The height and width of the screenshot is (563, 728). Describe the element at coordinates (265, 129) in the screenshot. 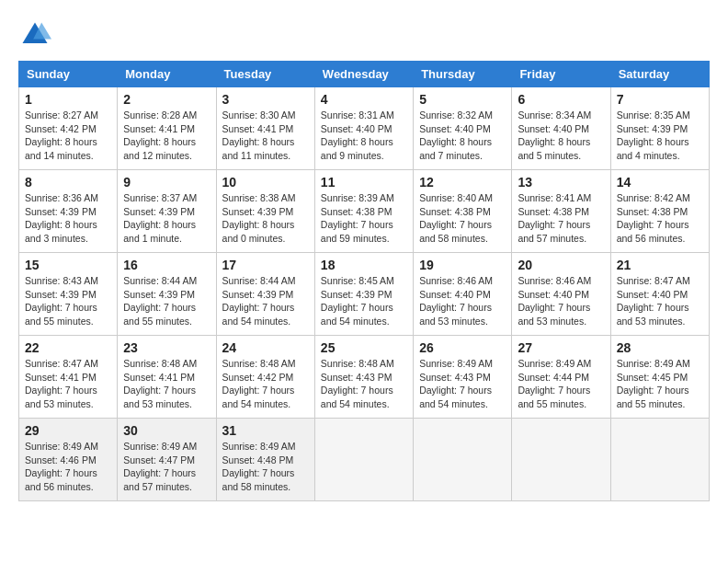

I see `calendar-cell: 3Sunrise: 8:30 AMSunset: 4:41 PMDaylight…` at that location.